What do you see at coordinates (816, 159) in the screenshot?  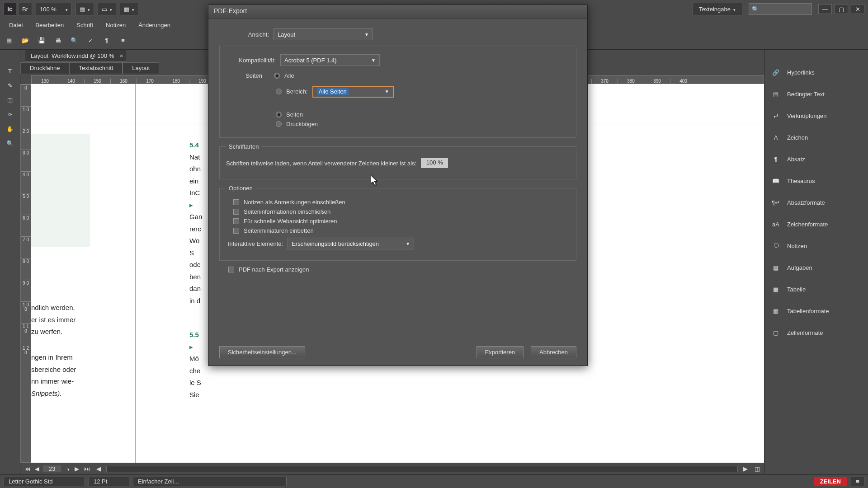 I see `panel-absatz: ¶Absatz` at bounding box center [816, 159].